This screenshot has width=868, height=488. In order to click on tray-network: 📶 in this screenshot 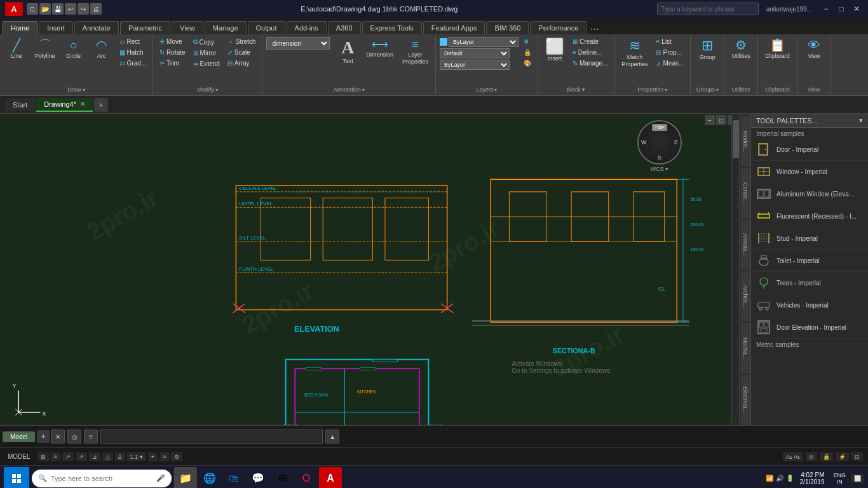, I will do `click(770, 478)`.